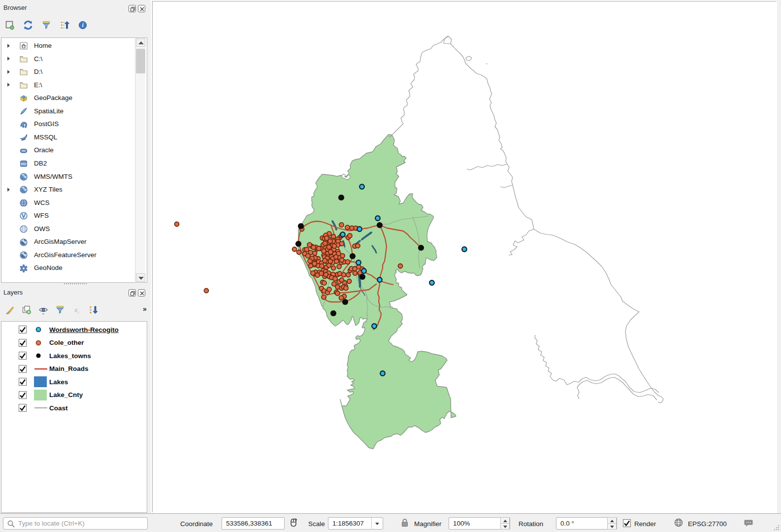 This screenshot has height=532, width=781. I want to click on svg-text: DB2, so click(24, 164).